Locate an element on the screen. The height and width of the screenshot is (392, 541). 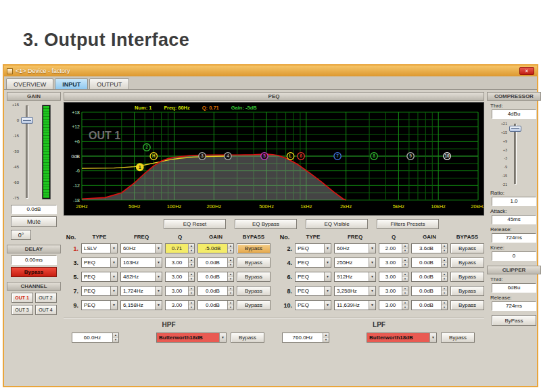
eq-point-marker: 8 is located at coordinates (374, 156).